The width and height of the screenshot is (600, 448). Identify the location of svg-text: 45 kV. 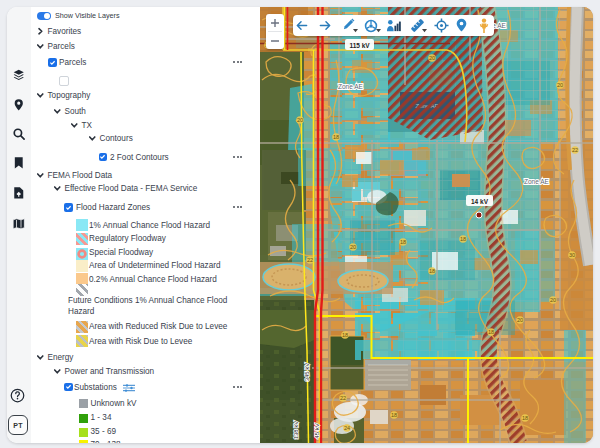
(317, 430).